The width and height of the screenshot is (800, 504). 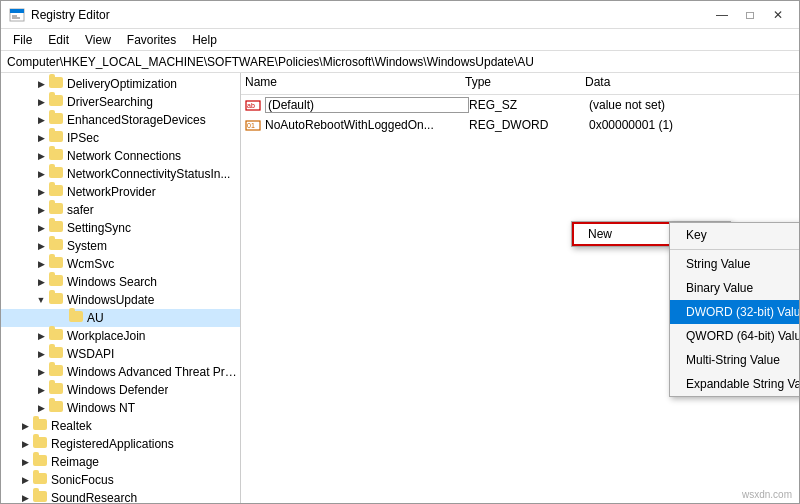 What do you see at coordinates (734, 384) in the screenshot?
I see `cm-sub-expandable: Expandable String Value` at bounding box center [734, 384].